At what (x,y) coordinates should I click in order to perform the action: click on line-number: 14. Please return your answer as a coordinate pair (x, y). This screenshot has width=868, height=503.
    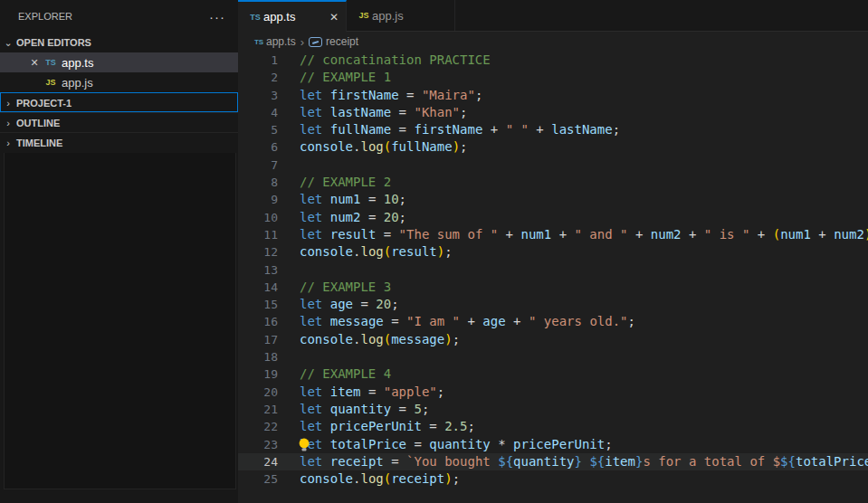
    Looking at the image, I should click on (258, 288).